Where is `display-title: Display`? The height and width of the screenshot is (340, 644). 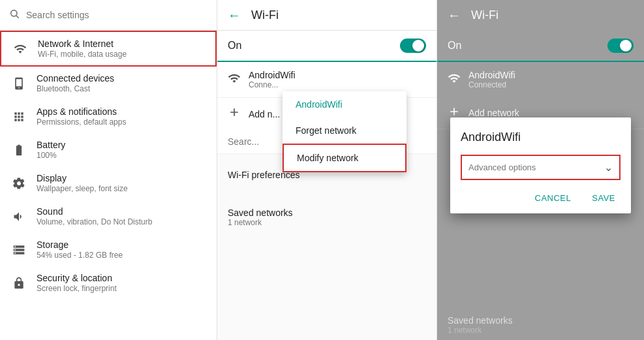
display-title: Display is located at coordinates (82, 178).